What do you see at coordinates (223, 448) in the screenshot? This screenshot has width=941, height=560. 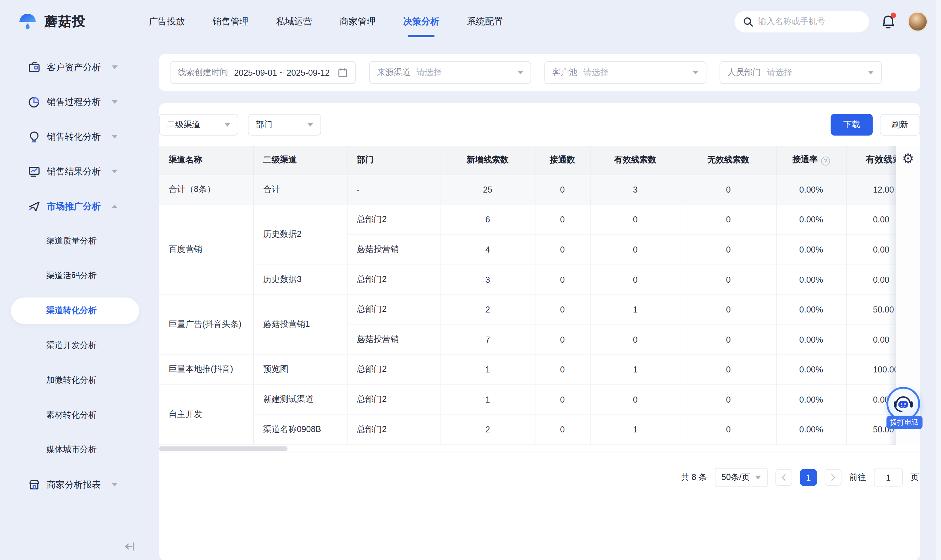 I see `horizontal-scrollbar-thumb` at bounding box center [223, 448].